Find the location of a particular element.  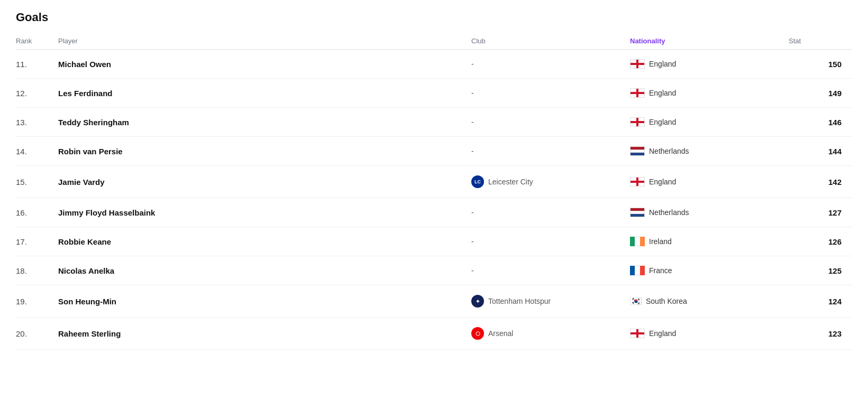

table-row: 17. Robbie Keane - Ireland 126 is located at coordinates (434, 242).